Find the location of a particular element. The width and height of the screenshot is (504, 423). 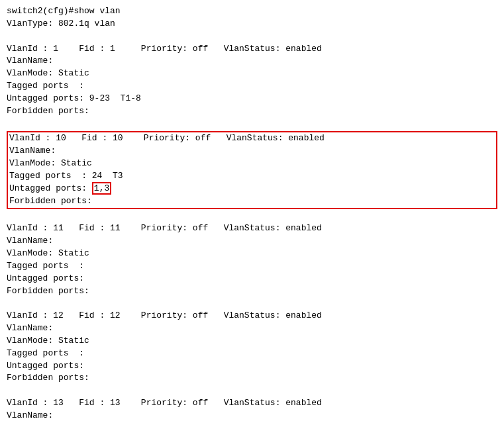

vlan10-line3: VlanMode: Static is located at coordinates (252, 164).